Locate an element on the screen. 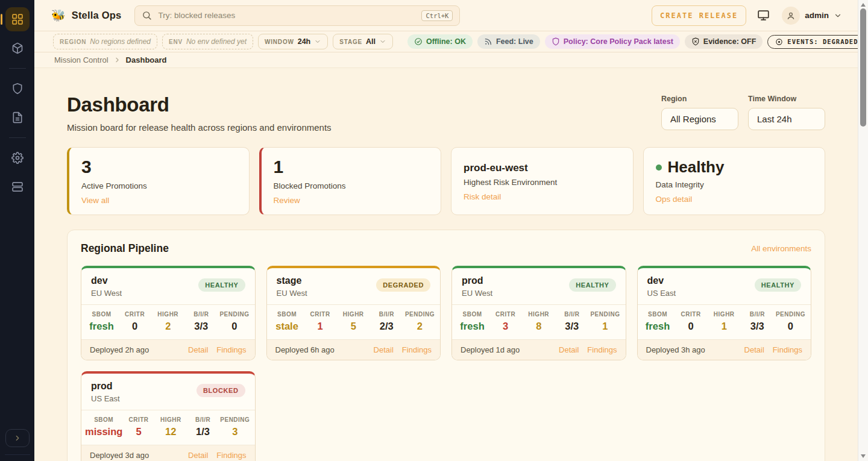  status-chip-muted: Evidence: OFF is located at coordinates (724, 42).